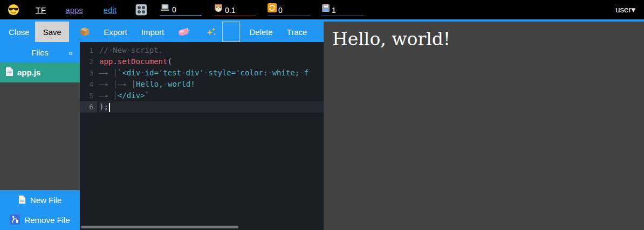 This screenshot has width=644, height=230. Describe the element at coordinates (211, 96) in the screenshot. I see `code-line: </div>`` at that location.